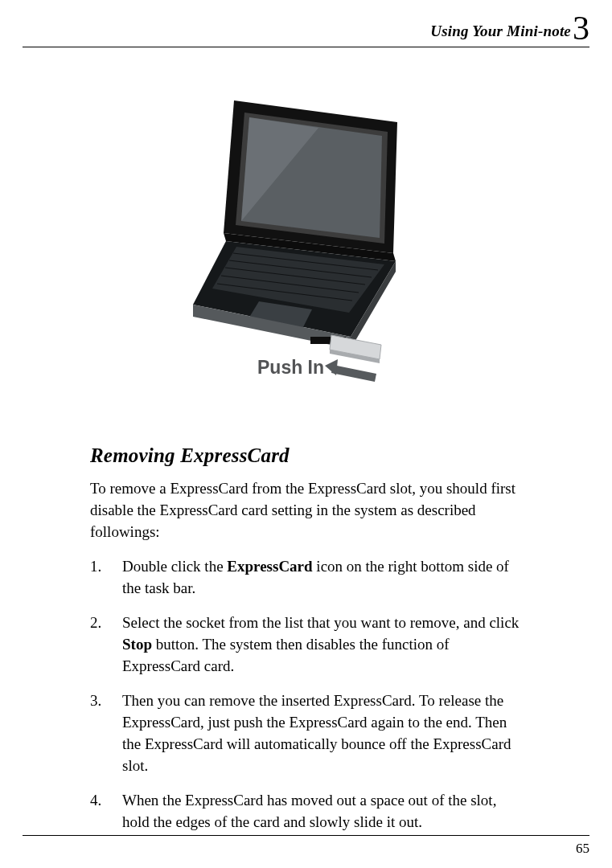 This screenshot has height=868, width=612. What do you see at coordinates (306, 645) in the screenshot?
I see `step-item: Select the socket from the list that you…` at bounding box center [306, 645].